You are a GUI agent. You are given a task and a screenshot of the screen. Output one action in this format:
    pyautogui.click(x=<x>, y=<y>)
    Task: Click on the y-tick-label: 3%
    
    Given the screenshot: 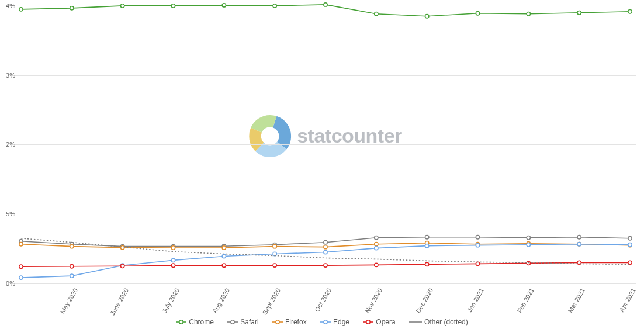 What is the action you would take?
    pyautogui.click(x=11, y=75)
    